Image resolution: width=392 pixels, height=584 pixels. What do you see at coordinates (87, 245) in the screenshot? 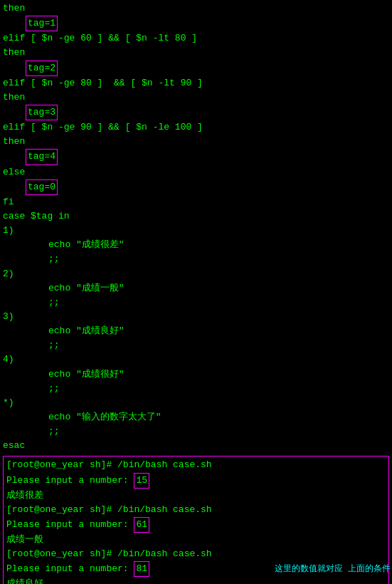
I see `code-text: echo "成绩很差"` at bounding box center [87, 245].